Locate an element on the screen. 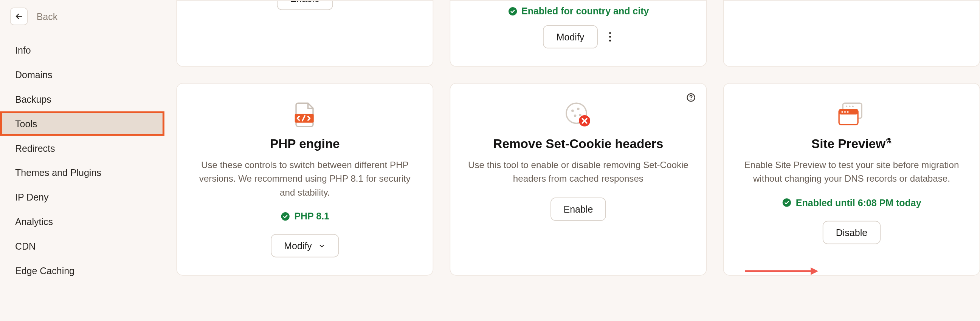  php-modify-button: Modify is located at coordinates (305, 246).